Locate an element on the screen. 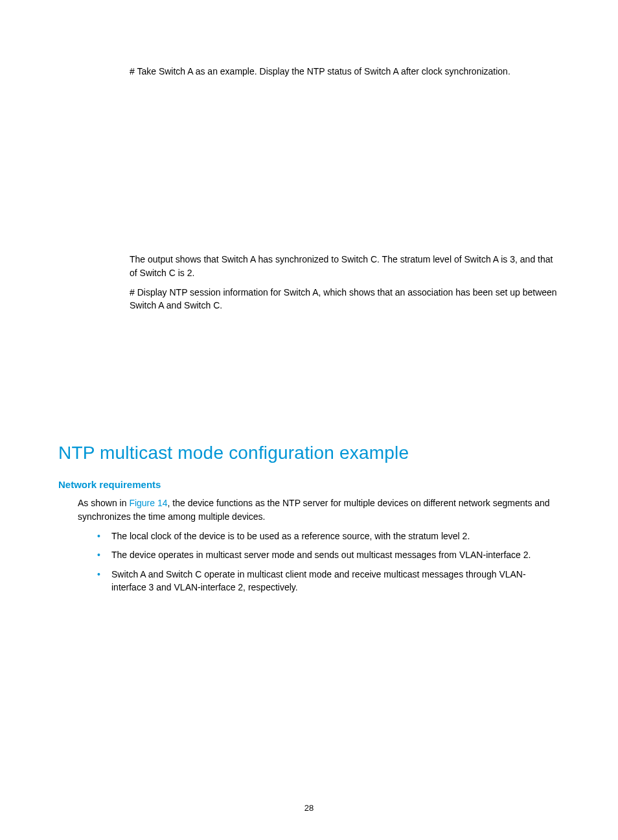 This screenshot has width=618, height=840. page-content: # Take Switch A as an example. Display t… is located at coordinates (309, 71).